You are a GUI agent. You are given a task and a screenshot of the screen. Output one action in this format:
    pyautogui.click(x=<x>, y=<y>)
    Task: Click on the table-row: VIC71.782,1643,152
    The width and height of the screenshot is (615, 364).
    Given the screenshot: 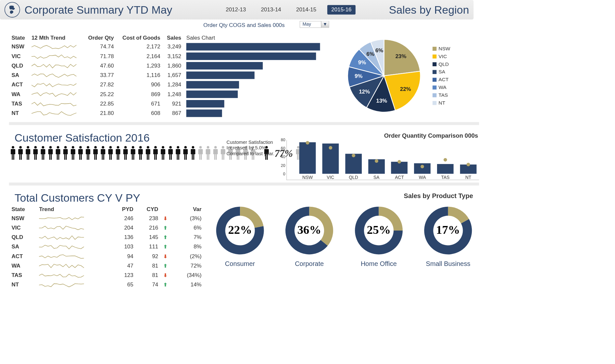 What is the action you would take?
    pyautogui.click(x=171, y=56)
    